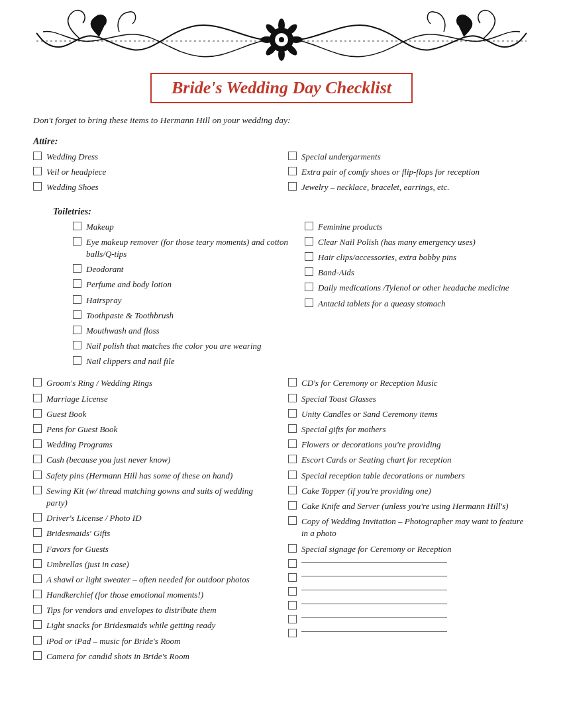 Image resolution: width=563 pixels, height=728 pixels. Describe the element at coordinates (118, 657) in the screenshot. I see `item-text: Camera for candid shots in Bride's Room` at that location.